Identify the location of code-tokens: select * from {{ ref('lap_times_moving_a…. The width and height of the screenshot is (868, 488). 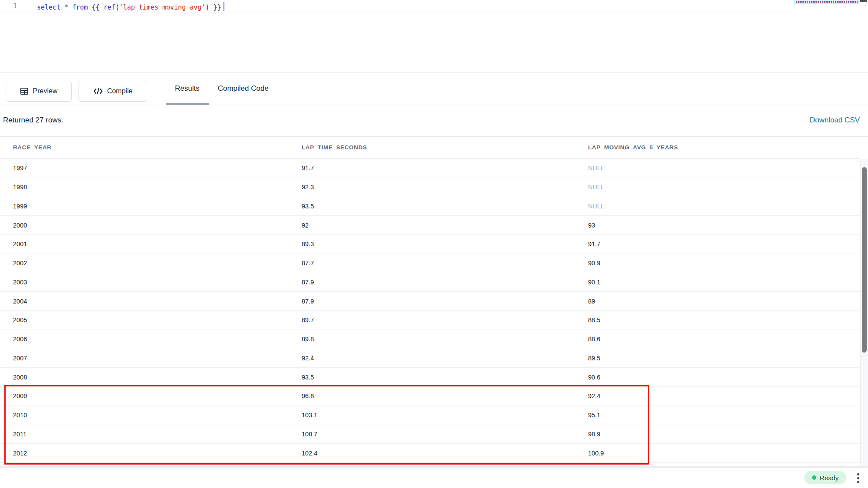
(129, 7).